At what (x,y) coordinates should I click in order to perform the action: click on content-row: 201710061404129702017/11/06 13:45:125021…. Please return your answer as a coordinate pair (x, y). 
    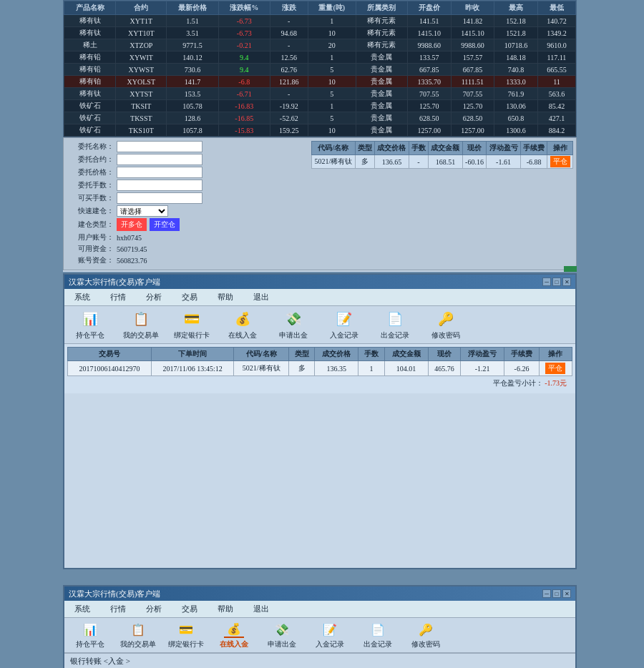
    Looking at the image, I should click on (321, 369).